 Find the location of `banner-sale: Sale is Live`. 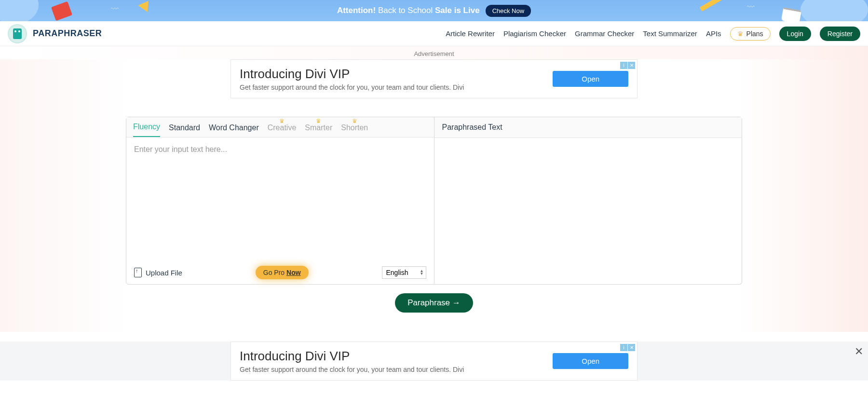

banner-sale: Sale is Live is located at coordinates (457, 11).